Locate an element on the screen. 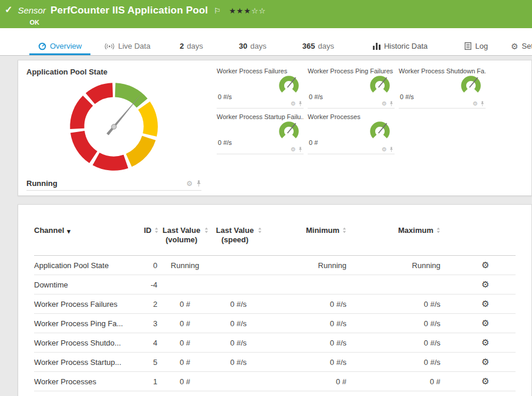 The width and height of the screenshot is (532, 396). cell-maximum: 0 #/s is located at coordinates (418, 363).